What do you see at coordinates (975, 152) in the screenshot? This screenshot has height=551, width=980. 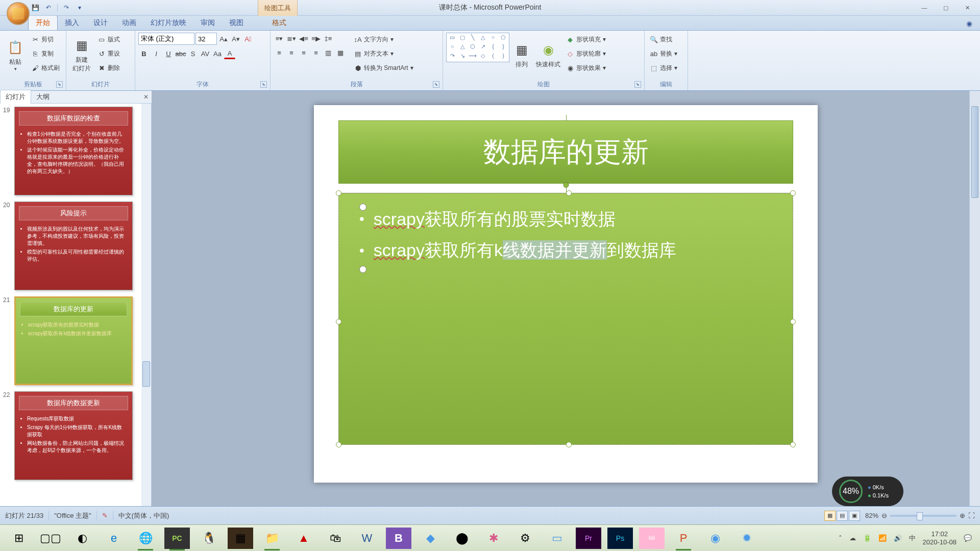 I see `editor-scroll-thumb` at bounding box center [975, 152].